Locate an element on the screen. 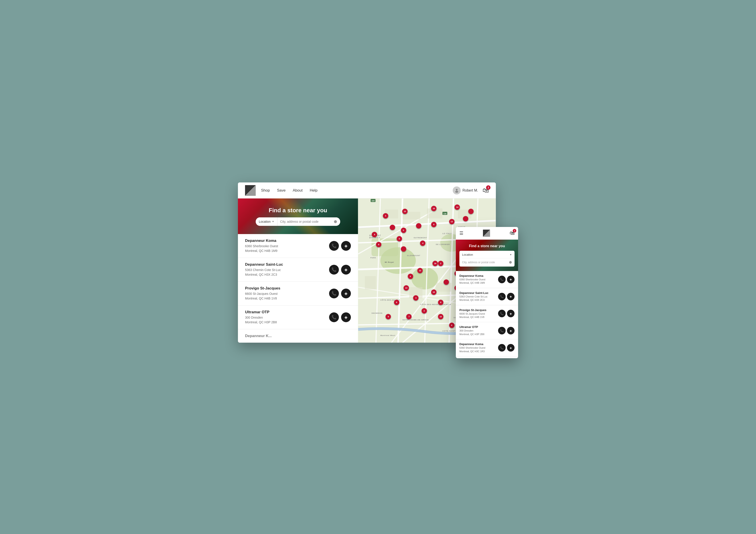 This screenshot has height=534, width=756. left-panel: Find a store near you Location ▼ ⊕ is located at coordinates (298, 270).